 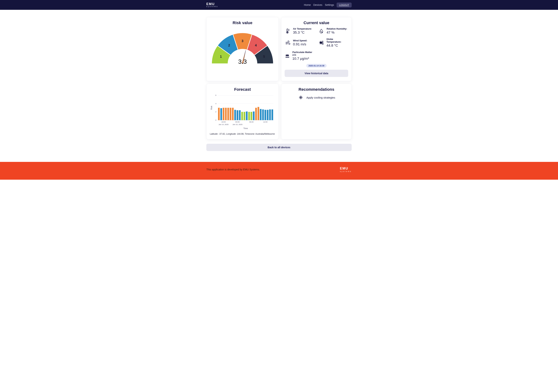 What do you see at coordinates (299, 56) in the screenshot?
I see `metric-pm25: Particulate Matter 2.5: 10.7 μg/m³` at bounding box center [299, 56].